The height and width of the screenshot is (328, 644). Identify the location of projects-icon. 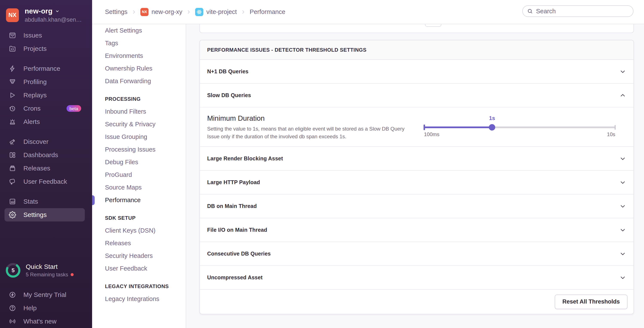
(12, 48).